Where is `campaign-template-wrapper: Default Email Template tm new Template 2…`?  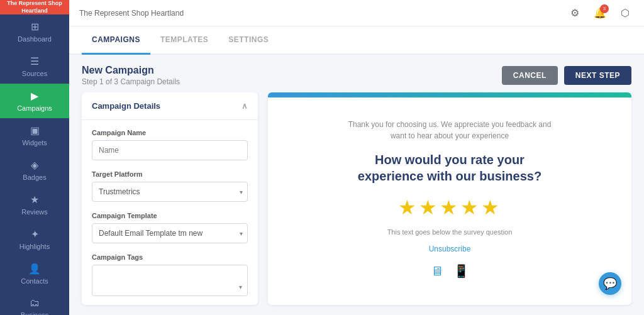
campaign-template-wrapper: Default Email Template tm new Template 2… is located at coordinates (170, 233).